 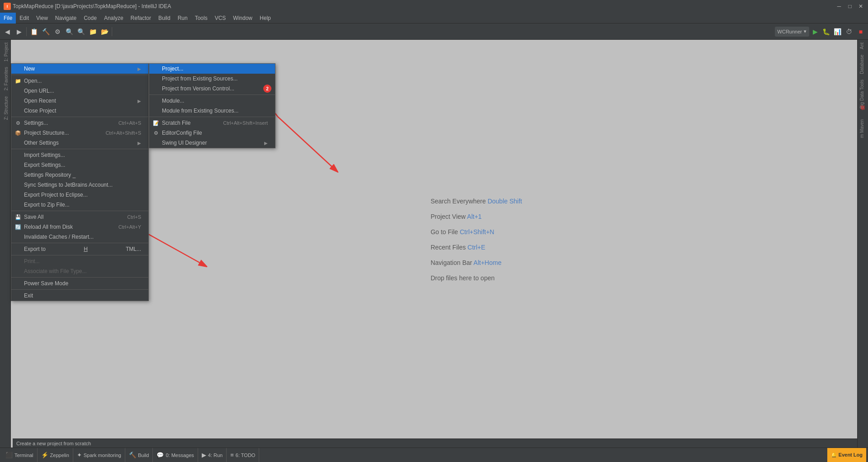 I want to click on menu-save-all: 💾 Save All Ctrl+S, so click(x=80, y=217).